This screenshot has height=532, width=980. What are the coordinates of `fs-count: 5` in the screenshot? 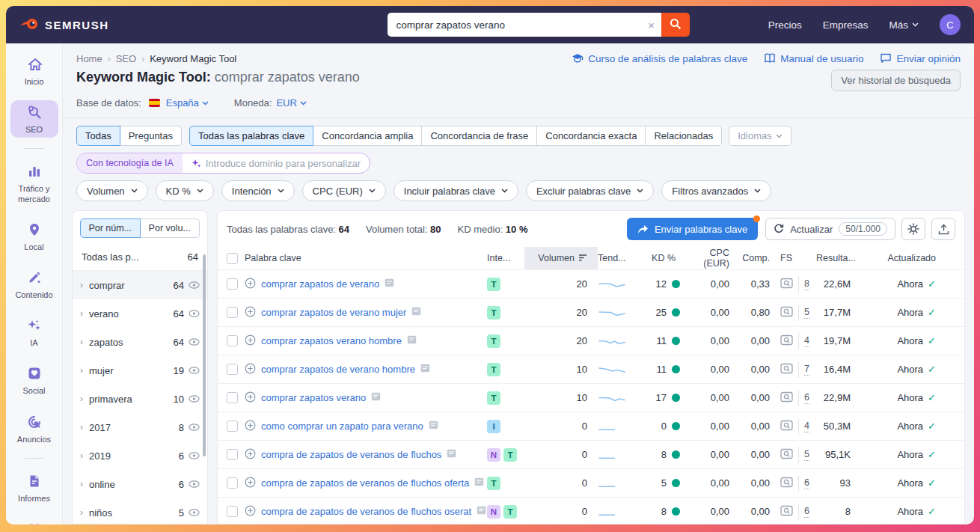 It's located at (806, 455).